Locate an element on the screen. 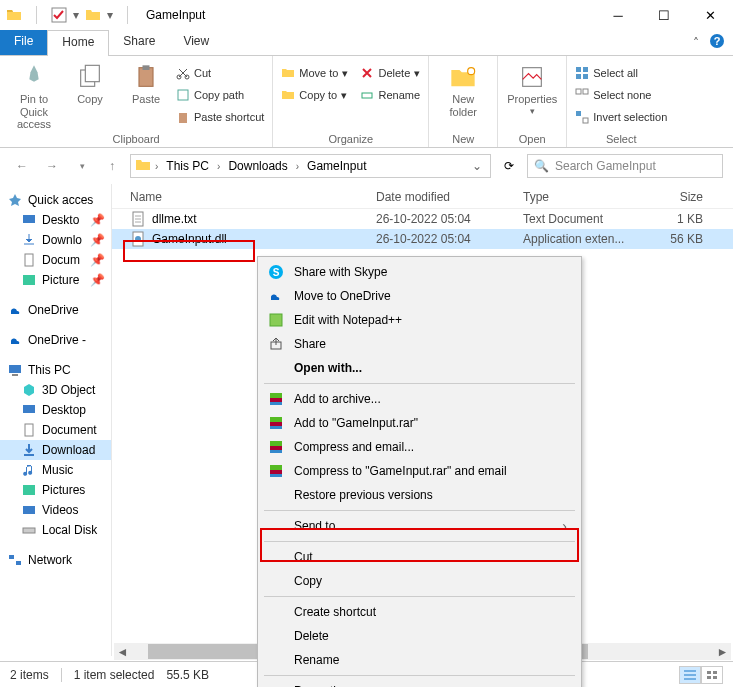 Image resolution: width=733 pixels, height=687 pixels. view-details-button is located at coordinates (690, 675).